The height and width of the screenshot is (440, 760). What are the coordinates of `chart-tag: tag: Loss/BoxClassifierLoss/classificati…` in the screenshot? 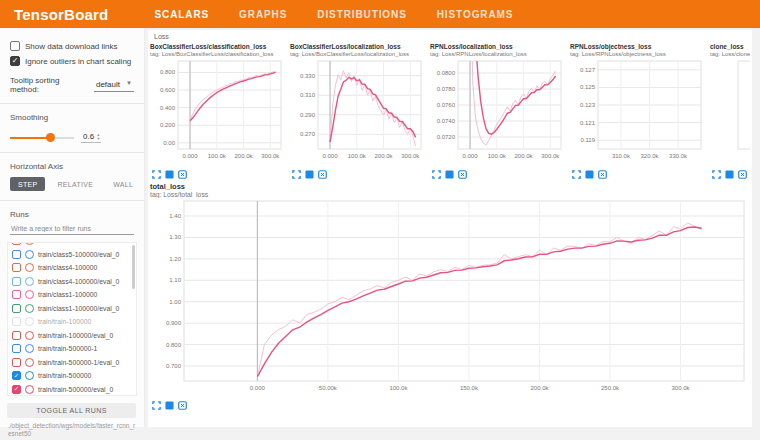 It's located at (218, 54).